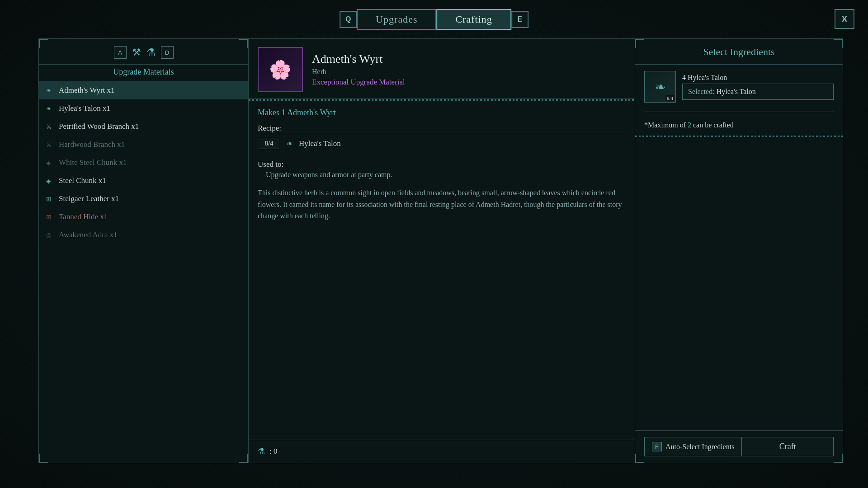  Describe the element at coordinates (442, 164) in the screenshot. I see `used-to-label: Used to:` at that location.